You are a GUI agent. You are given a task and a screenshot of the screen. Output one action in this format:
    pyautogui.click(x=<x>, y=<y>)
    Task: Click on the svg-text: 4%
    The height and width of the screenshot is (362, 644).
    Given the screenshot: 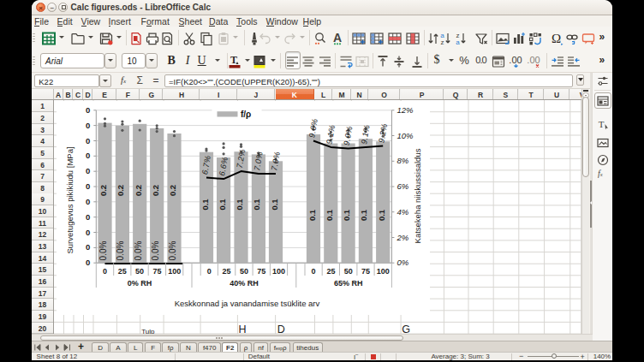 What is the action you would take?
    pyautogui.click(x=402, y=212)
    